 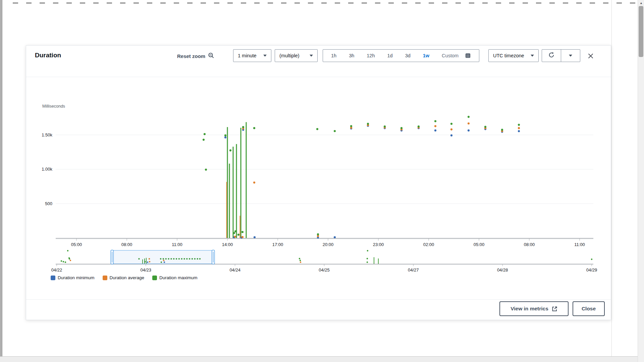 I want to click on dialog-title: Duration, so click(x=48, y=55).